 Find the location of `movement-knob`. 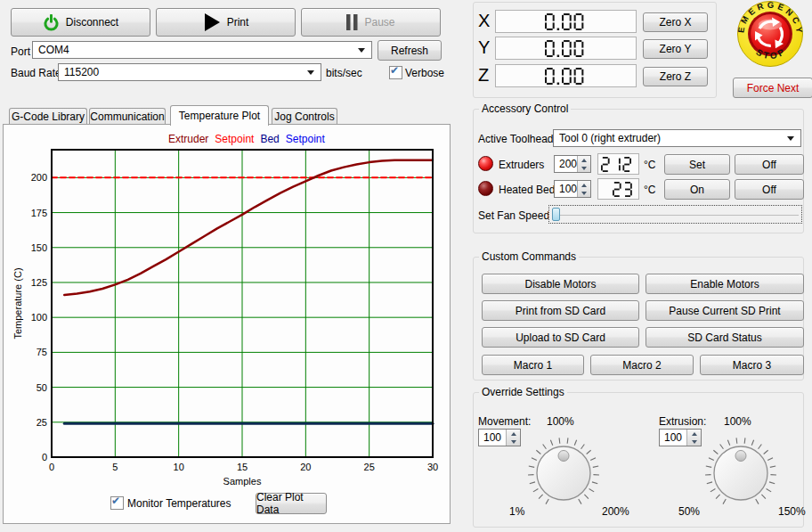

movement-knob is located at coordinates (564, 472).